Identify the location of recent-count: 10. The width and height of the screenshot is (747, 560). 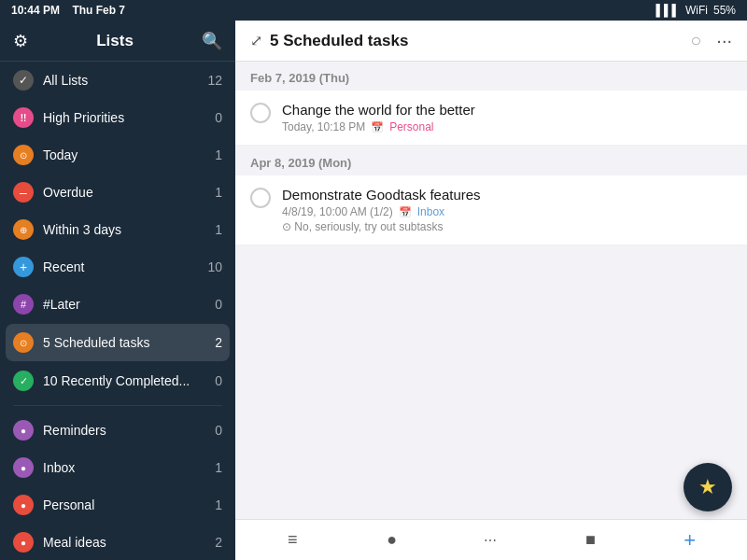
(215, 267).